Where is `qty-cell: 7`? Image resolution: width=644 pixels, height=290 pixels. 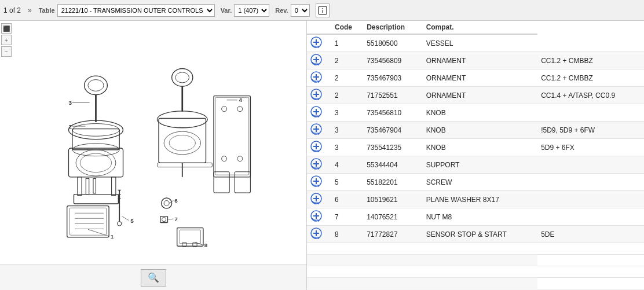
qty-cell: 7 is located at coordinates (347, 217).